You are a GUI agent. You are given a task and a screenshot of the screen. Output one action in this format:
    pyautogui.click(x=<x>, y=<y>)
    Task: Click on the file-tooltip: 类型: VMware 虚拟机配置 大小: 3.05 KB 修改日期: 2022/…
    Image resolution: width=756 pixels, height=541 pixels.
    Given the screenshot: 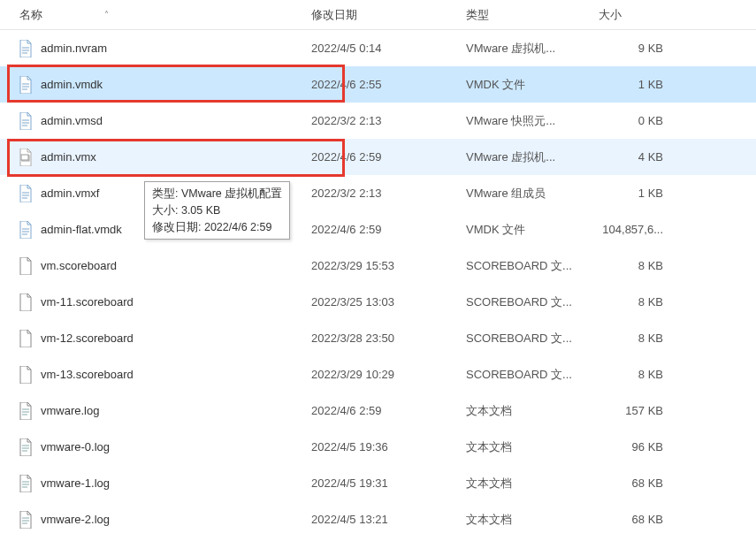 What is the action you would take?
    pyautogui.click(x=218, y=210)
    